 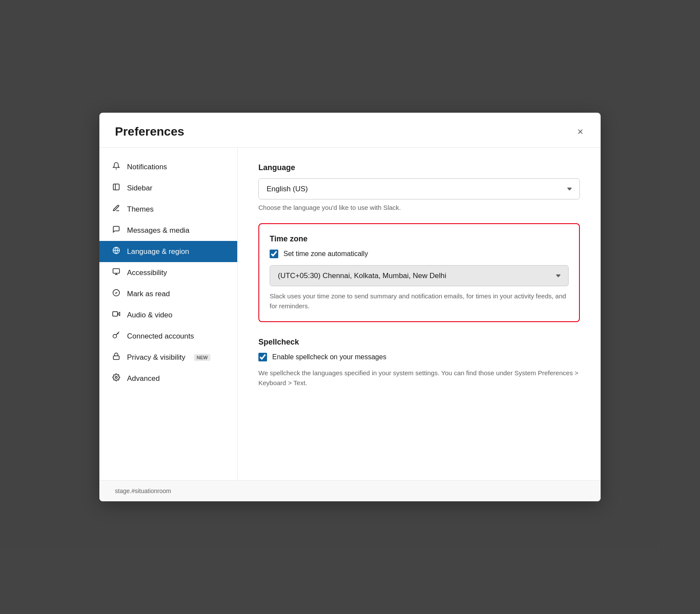 I want to click on sidebar-item-themes: Themes, so click(x=169, y=209).